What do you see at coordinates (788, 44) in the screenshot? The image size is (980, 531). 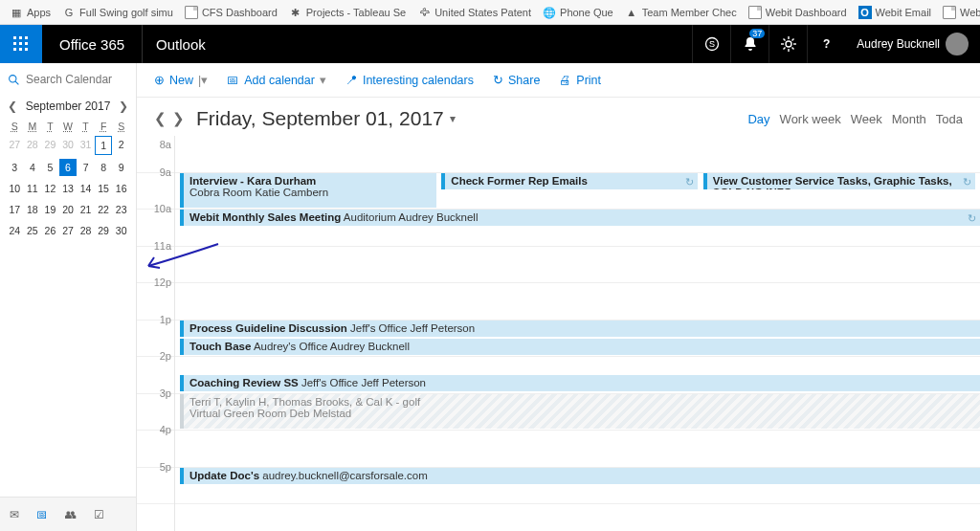 I see `settings-button` at bounding box center [788, 44].